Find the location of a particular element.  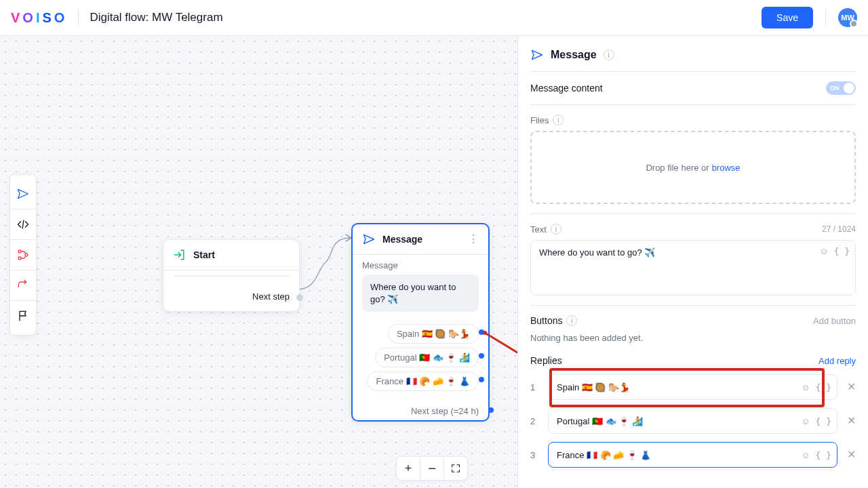

reply-input: France 🇫🇷 🥐 🧀 🍷 👗 ☺ { } is located at coordinates (693, 455).